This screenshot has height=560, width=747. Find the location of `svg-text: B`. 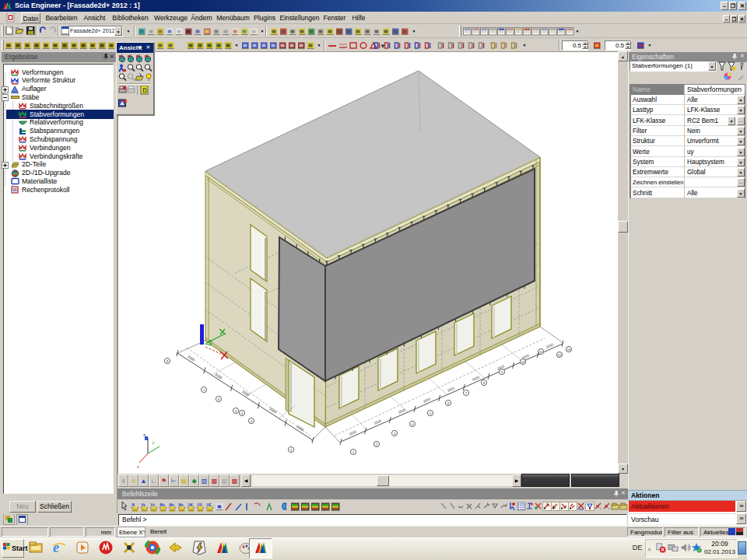

svg-text: B is located at coordinates (145, 90).